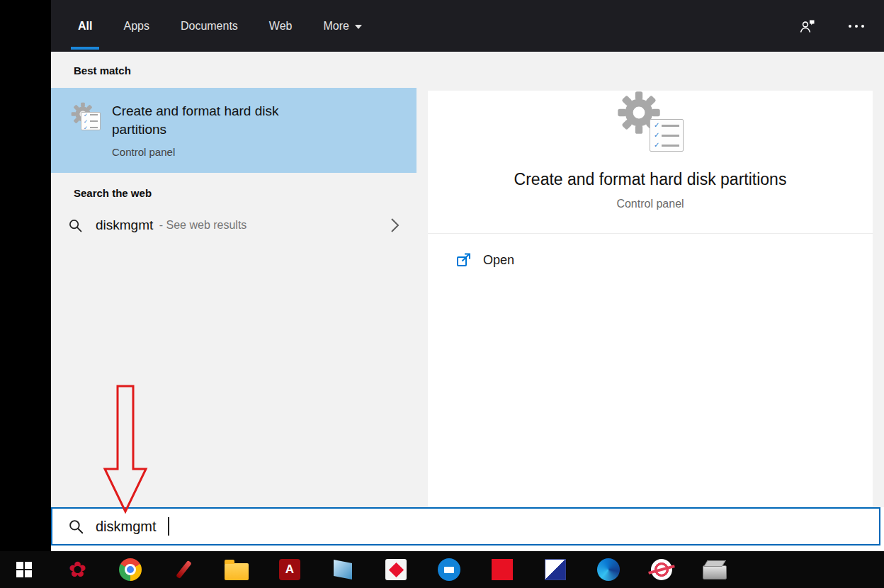 The height and width of the screenshot is (588, 884). Describe the element at coordinates (856, 26) in the screenshot. I see `more-options-icon` at that location.